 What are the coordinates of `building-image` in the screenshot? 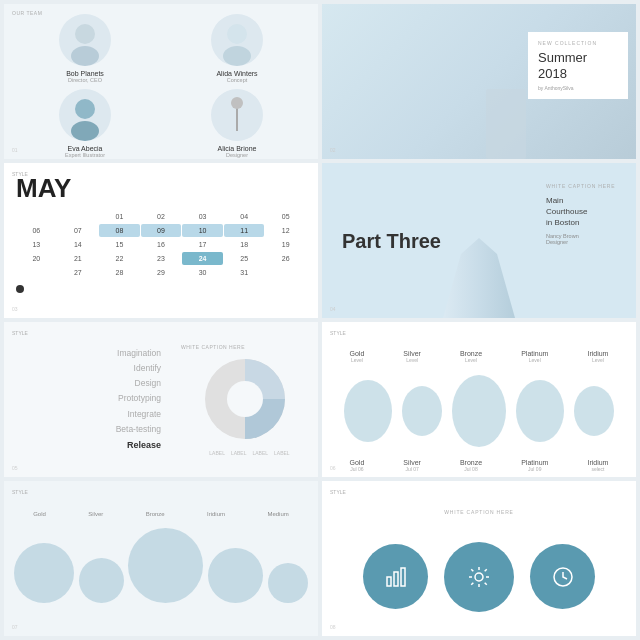 It's located at (479, 278).